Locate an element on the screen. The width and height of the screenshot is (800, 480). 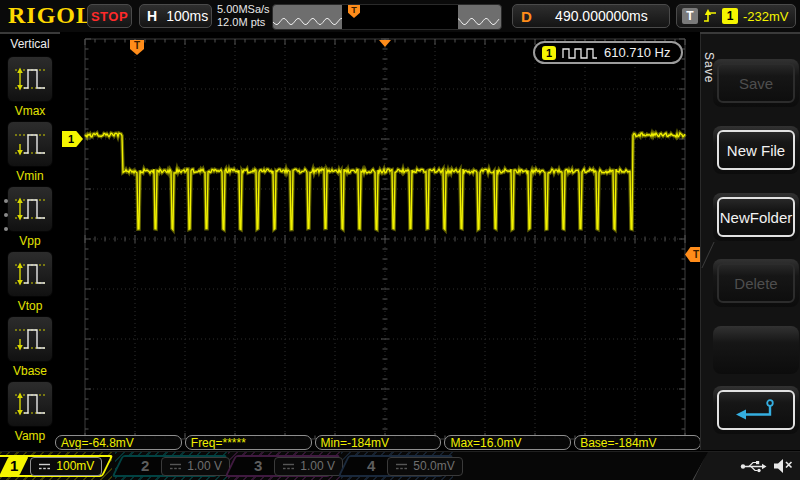
return-arrow-icon is located at coordinates (756, 410).